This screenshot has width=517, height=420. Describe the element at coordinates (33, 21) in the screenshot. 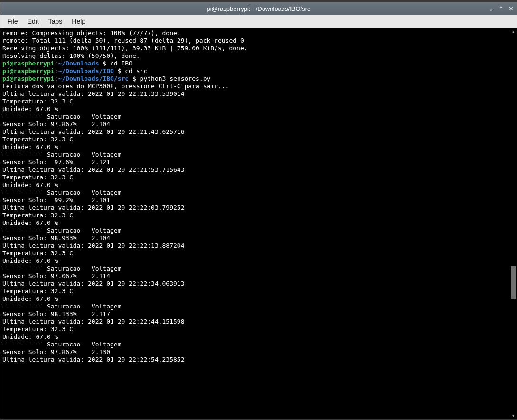

I see `menu-edit: Edit` at that location.